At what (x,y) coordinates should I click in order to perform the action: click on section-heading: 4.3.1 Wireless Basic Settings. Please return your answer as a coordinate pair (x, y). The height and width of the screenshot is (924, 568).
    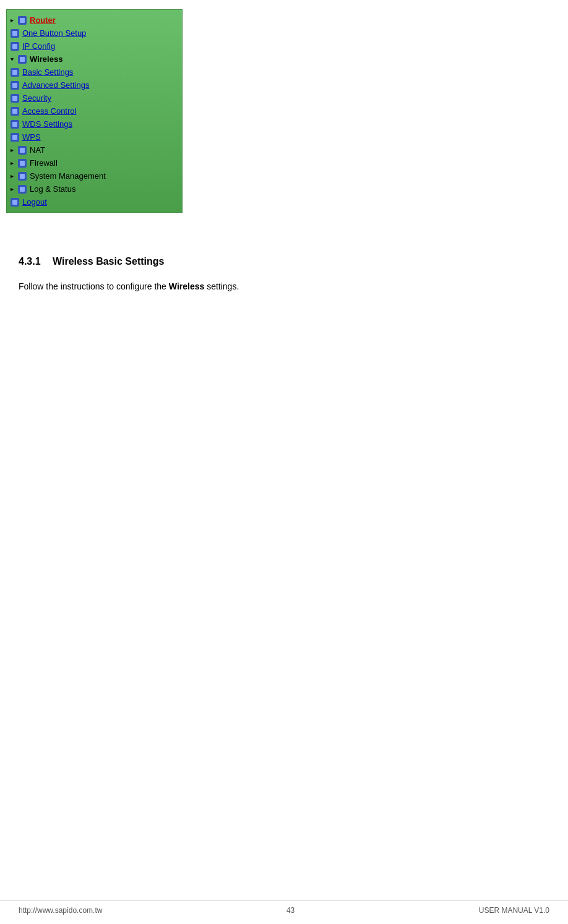
    Looking at the image, I should click on (284, 262).